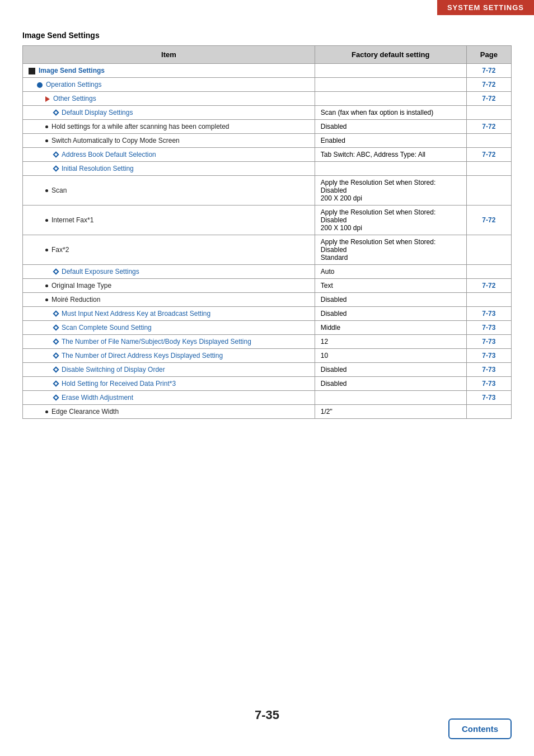 This screenshot has height=756, width=534. Describe the element at coordinates (169, 342) in the screenshot. I see `row-item-16: The Number of File Name/Subject/Body Key…` at that location.